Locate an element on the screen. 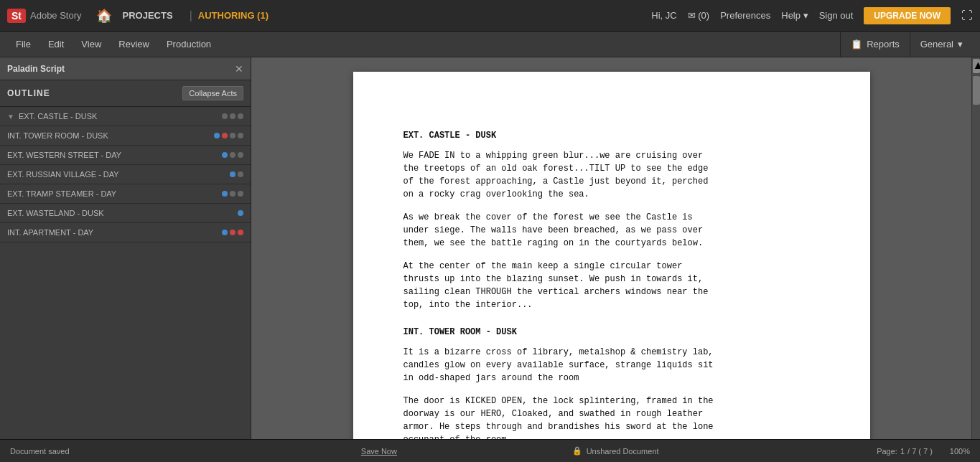 The height and width of the screenshot is (462, 980). scene-label: EXT. RUSSIAN VILLAGE - DAY is located at coordinates (116, 174).